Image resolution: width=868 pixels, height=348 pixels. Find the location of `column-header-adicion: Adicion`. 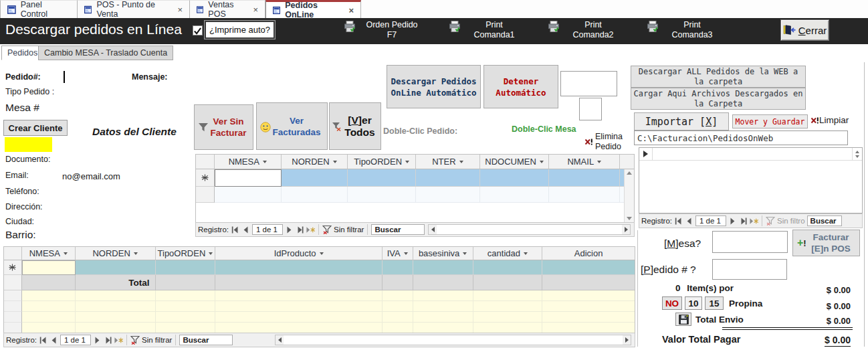

column-header-adicion: Adicion is located at coordinates (588, 254).